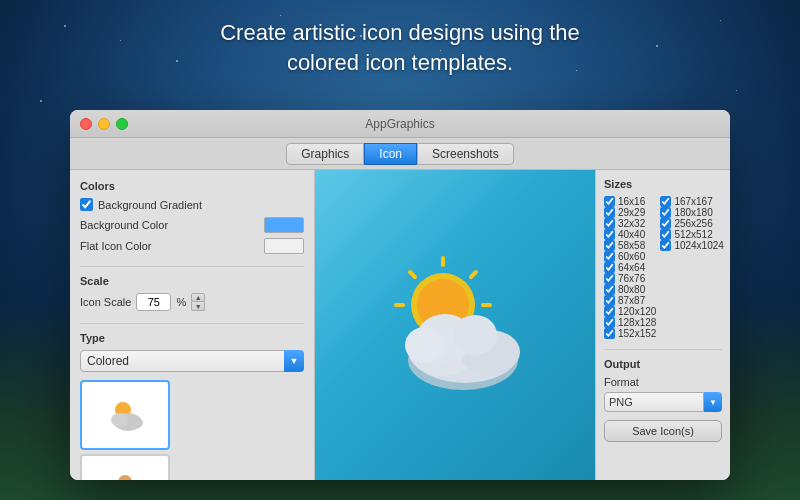 The height and width of the screenshot is (500, 800). What do you see at coordinates (662, 325) in the screenshot?
I see `right-panel: Sizes 16x16 29x29 32x32` at bounding box center [662, 325].